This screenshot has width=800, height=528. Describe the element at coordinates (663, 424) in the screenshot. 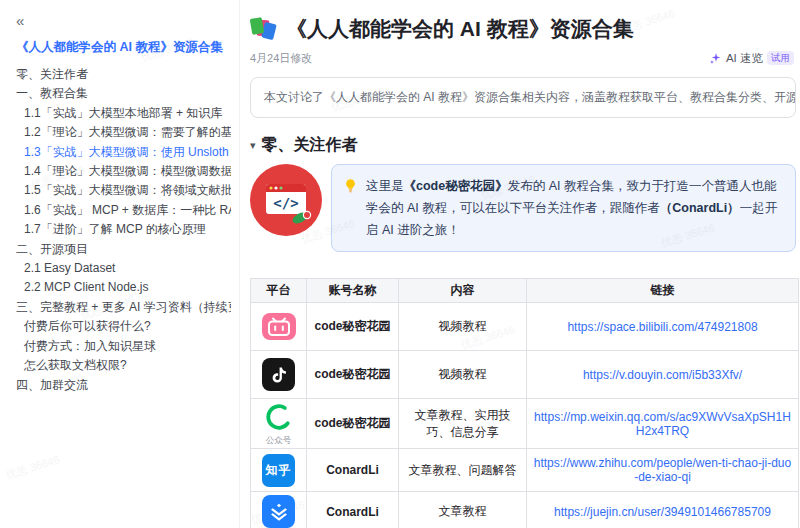

I see `link-cell: https://mp.weixin.qq.com/s/ac9XWvVsaXpSH…` at that location.